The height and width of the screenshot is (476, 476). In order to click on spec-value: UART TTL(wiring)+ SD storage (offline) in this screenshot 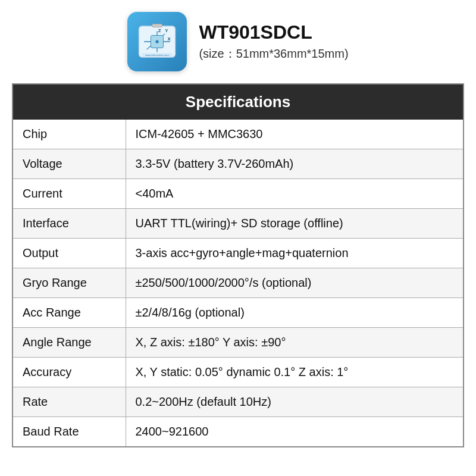, I will do `click(295, 224)`.